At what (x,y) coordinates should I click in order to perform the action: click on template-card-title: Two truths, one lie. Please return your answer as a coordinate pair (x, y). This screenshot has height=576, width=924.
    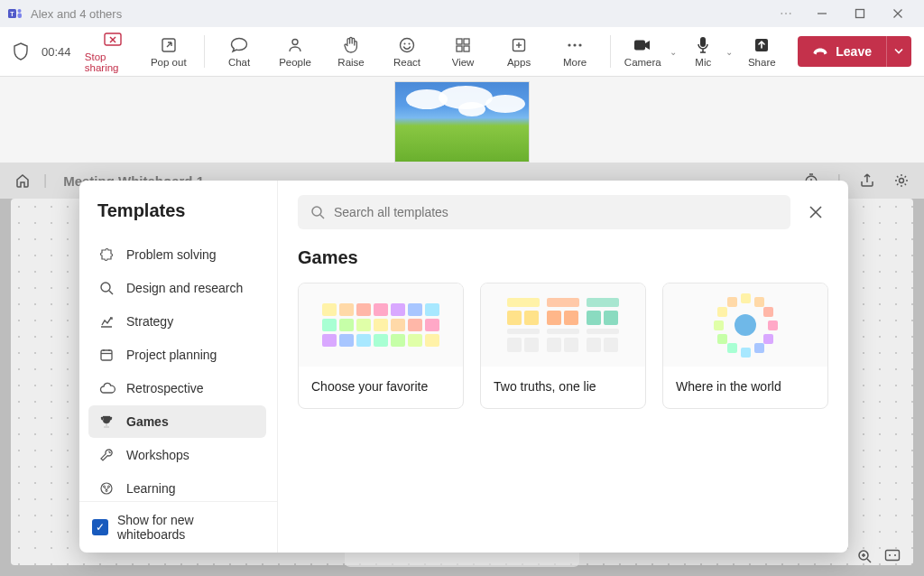
    Looking at the image, I should click on (563, 387).